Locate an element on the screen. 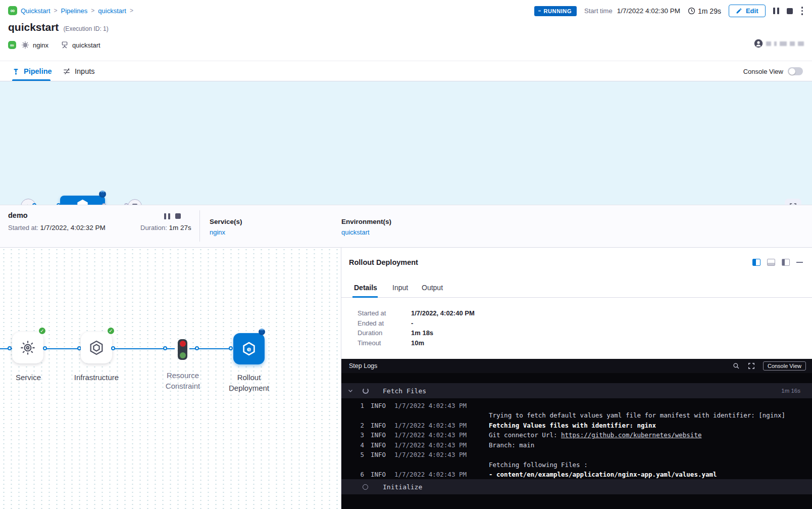  stage-name: demo is located at coordinates (18, 215).